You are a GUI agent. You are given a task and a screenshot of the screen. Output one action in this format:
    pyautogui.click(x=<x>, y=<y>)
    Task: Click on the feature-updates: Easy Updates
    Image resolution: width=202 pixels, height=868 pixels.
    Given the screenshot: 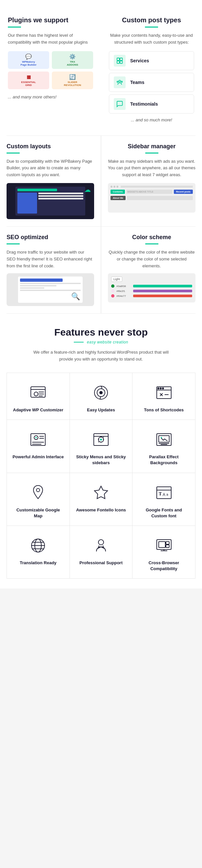 What is the action you would take?
    pyautogui.click(x=101, y=396)
    